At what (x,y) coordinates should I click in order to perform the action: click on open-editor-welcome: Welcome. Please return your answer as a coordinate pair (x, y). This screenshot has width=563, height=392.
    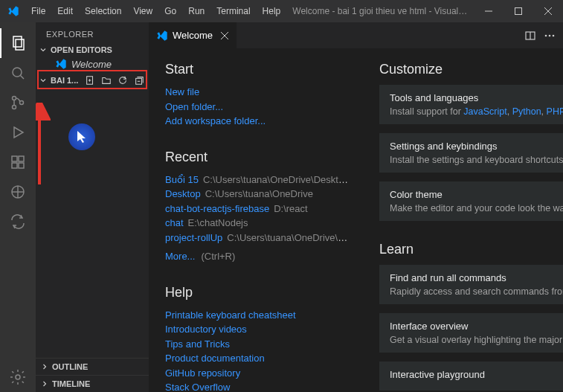
    Looking at the image, I should click on (92, 64).